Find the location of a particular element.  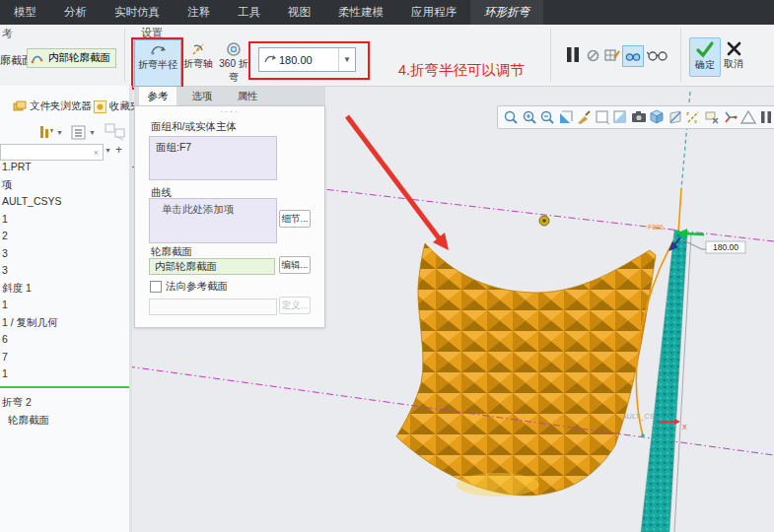

tab-live-sim: 实时仿真 is located at coordinates (137, 12).